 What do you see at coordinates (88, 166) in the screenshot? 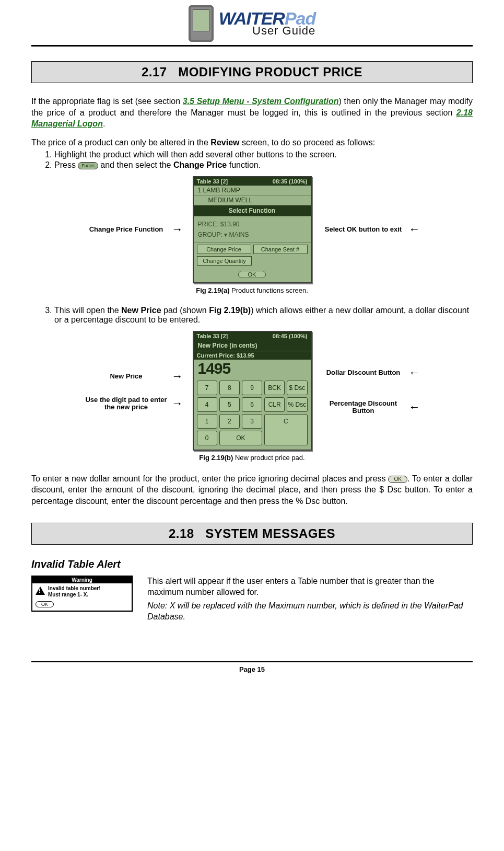
I see `funcs-button-graphic: Funcs` at bounding box center [88, 166].